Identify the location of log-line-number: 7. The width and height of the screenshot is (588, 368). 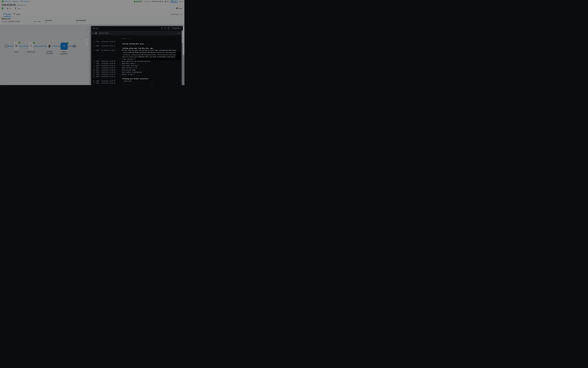
(93, 64).